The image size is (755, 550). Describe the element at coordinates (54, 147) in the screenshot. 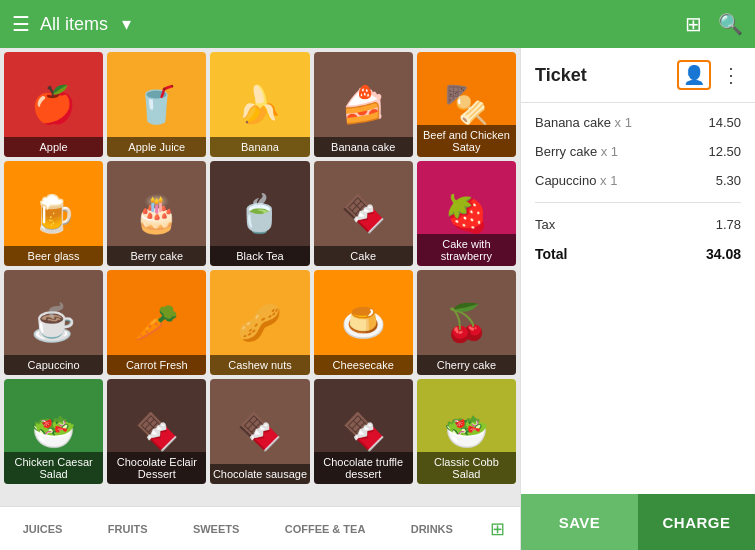

I see `grid-item-label-apple: Apple` at that location.